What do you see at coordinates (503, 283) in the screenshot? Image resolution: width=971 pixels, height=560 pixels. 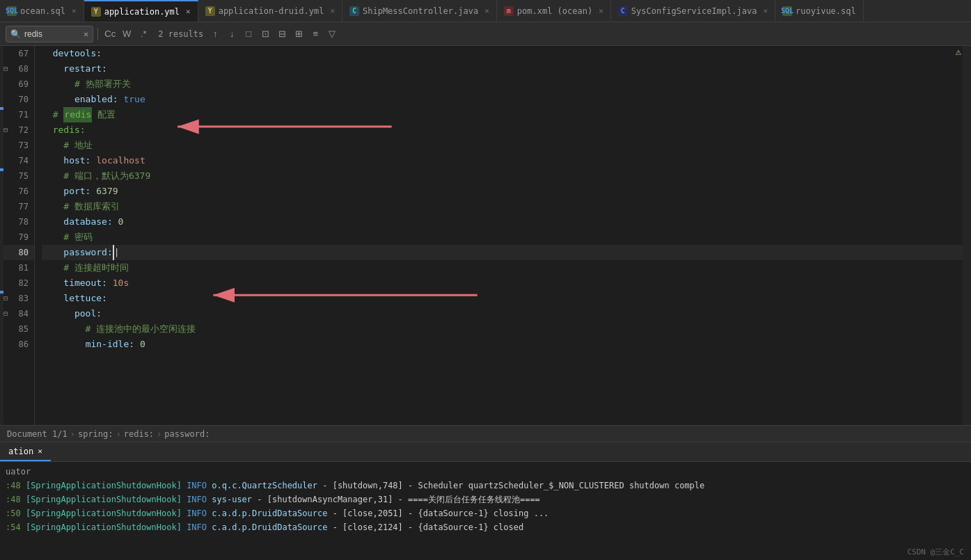 I see `code-line-82: timeout: 10s` at bounding box center [503, 283].